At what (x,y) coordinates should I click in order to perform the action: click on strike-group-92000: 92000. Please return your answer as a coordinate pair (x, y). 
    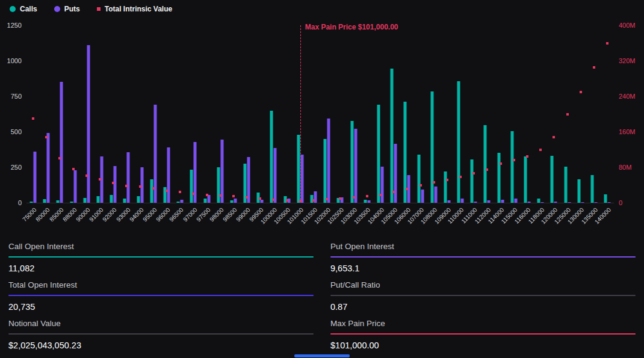
    Looking at the image, I should click on (113, 114).